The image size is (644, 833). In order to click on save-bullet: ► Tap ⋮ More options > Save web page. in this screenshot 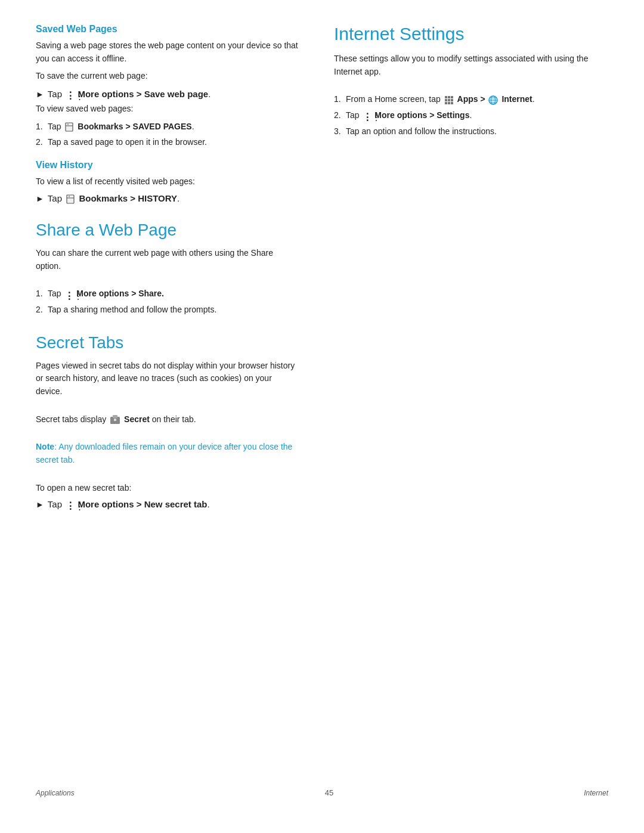, I will do `click(167, 94)`.